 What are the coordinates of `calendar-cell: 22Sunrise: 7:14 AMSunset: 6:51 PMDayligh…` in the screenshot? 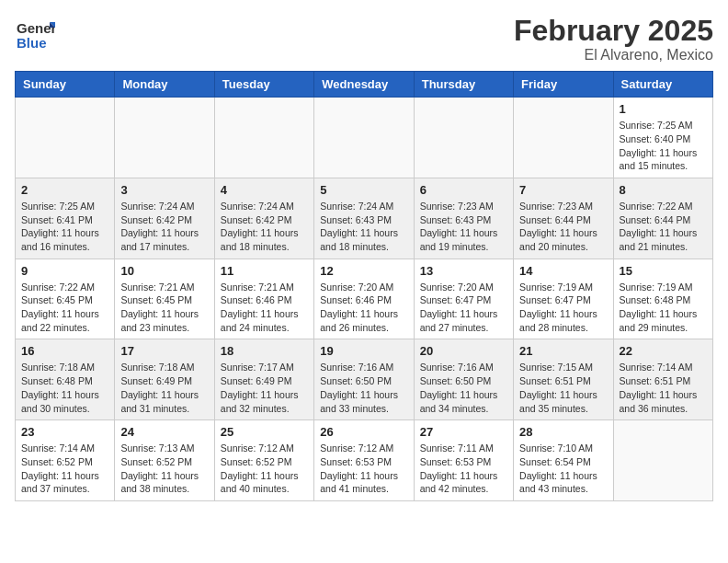 It's located at (663, 380).